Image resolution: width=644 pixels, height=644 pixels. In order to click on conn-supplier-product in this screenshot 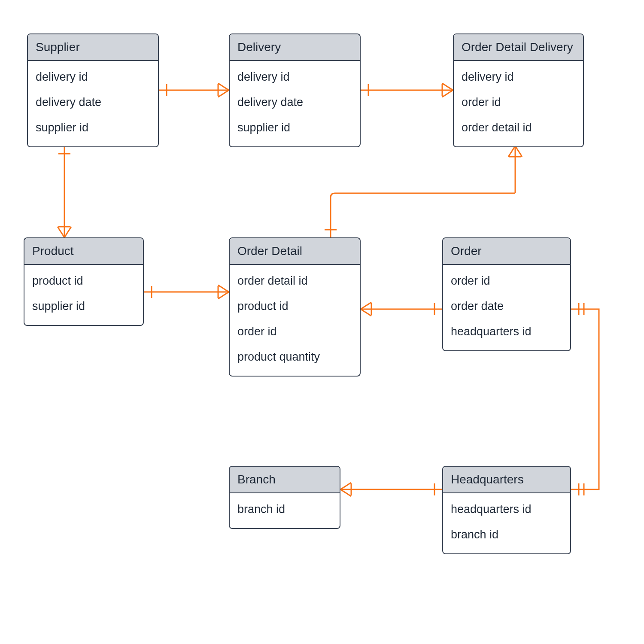, I will do `click(64, 191)`.